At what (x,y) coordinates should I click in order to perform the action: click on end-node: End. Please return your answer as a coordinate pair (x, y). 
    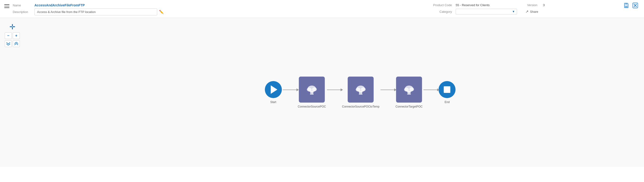
    Looking at the image, I should click on (447, 92).